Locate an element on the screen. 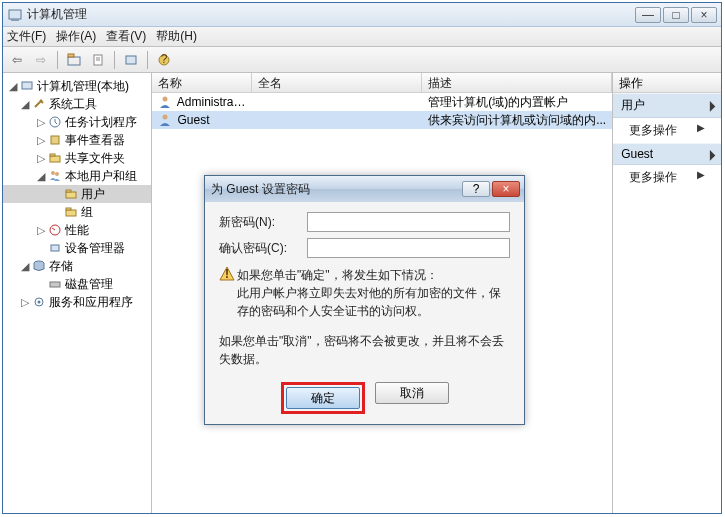  list-row: Administrat... 管理计算机(域)的内置帐户 is located at coordinates (382, 102).